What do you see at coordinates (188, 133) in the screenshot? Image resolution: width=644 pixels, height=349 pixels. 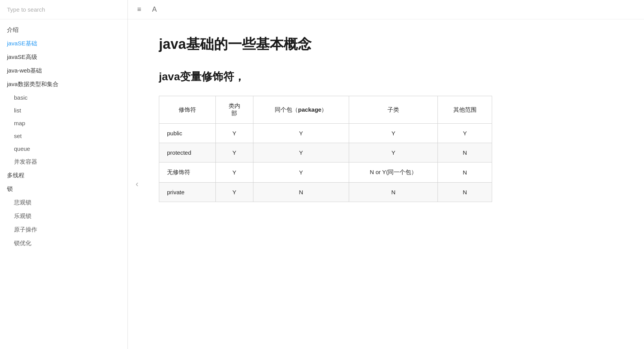 I see `table-cell: public` at bounding box center [188, 133].